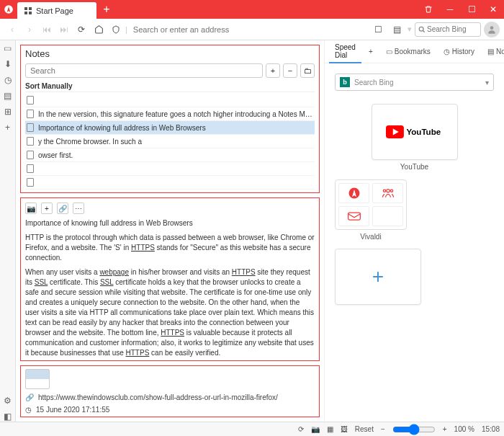 The height and width of the screenshot is (436, 504). What do you see at coordinates (144, 71) in the screenshot?
I see `notes-search-input` at bounding box center [144, 71].